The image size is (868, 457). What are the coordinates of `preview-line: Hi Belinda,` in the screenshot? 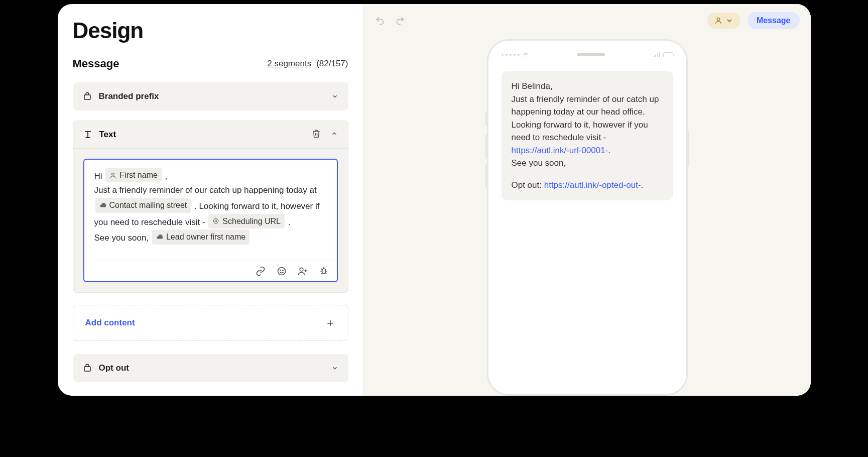 It's located at (587, 86).